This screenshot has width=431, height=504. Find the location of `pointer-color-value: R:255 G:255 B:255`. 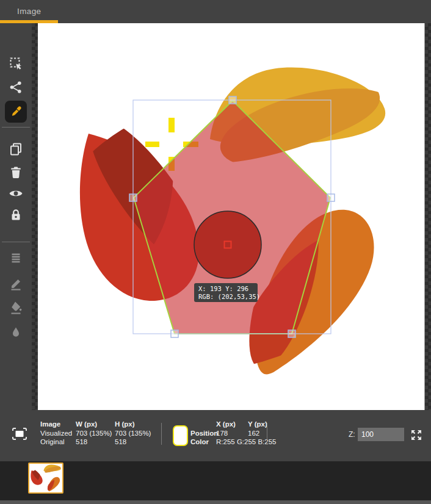

pointer-color-value: R:255 G:255 B:255 is located at coordinates (247, 442).